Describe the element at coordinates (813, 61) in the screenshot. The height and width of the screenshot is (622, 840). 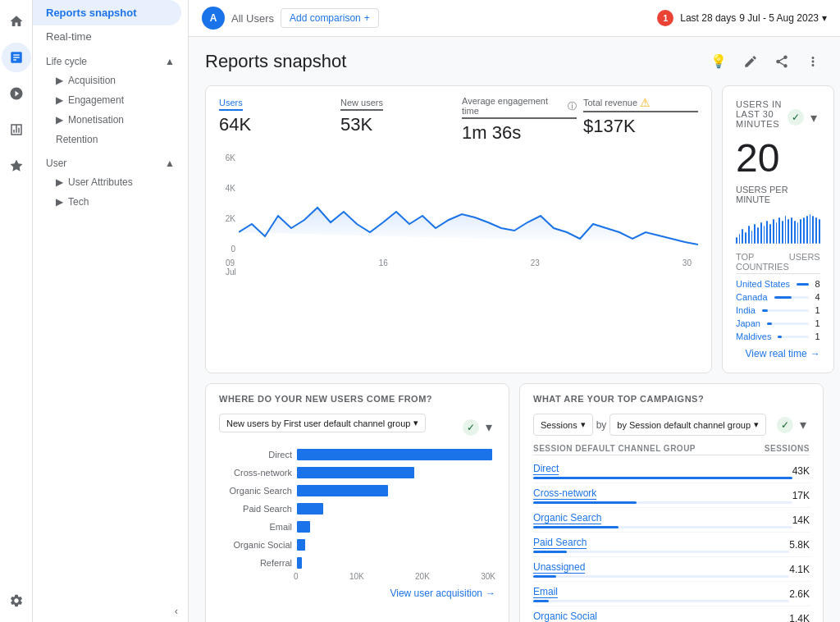
I see `more-icon-btn` at that location.